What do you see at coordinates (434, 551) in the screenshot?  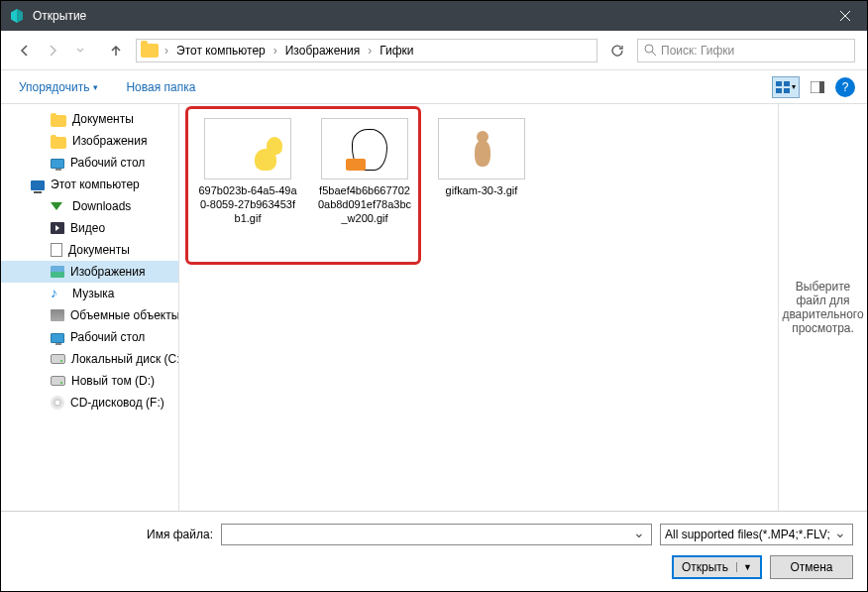 I see `bottom-bar: Имя файла: All supported files(*.MP4;*.F…` at bounding box center [434, 551].